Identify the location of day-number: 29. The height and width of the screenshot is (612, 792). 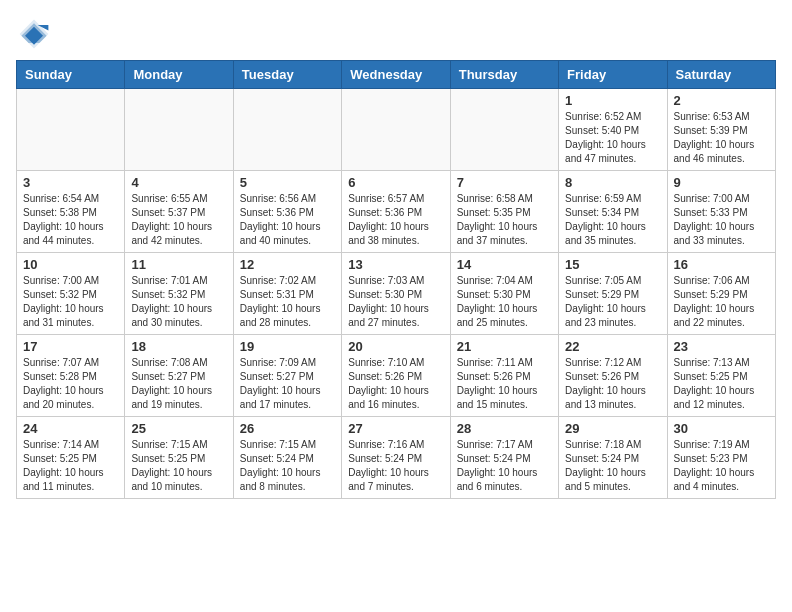
(612, 428).